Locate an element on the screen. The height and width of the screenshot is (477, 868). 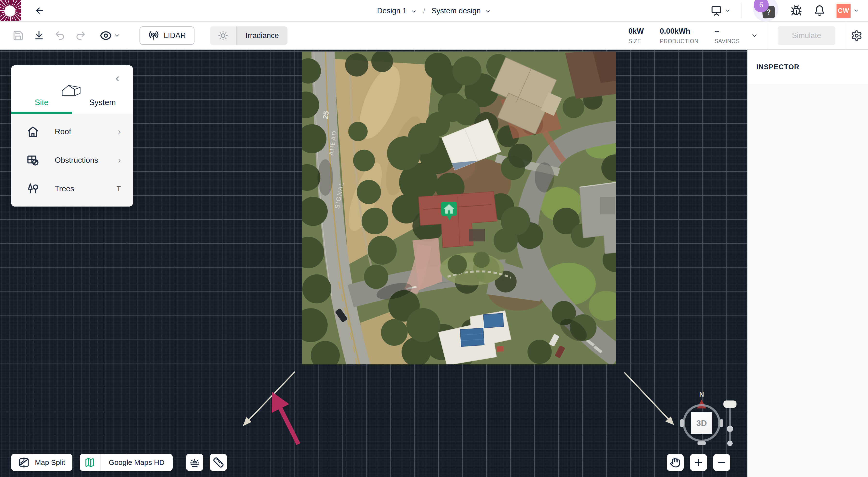
zoom-in-button is located at coordinates (699, 463).